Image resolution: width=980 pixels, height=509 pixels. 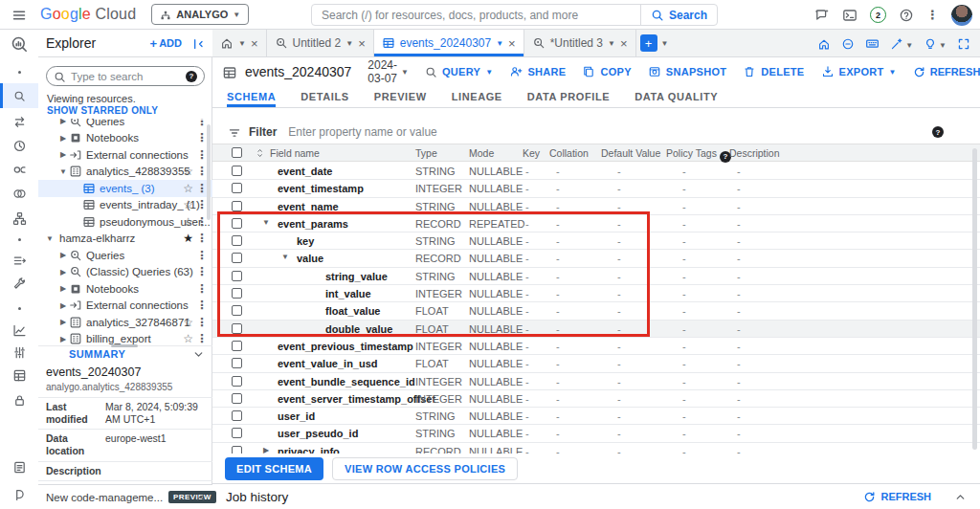 I want to click on collapse-panel-icon, so click(x=198, y=43).